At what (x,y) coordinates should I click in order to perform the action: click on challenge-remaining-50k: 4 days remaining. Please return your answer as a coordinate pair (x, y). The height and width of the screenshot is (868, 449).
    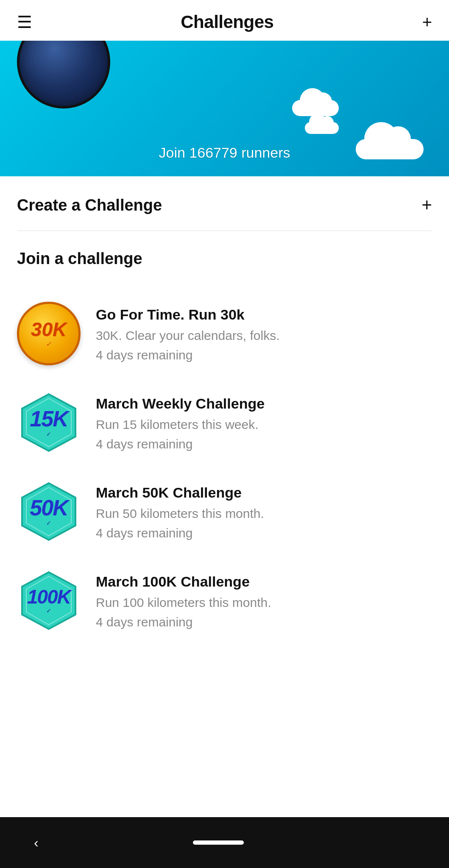
    Looking at the image, I should click on (264, 533).